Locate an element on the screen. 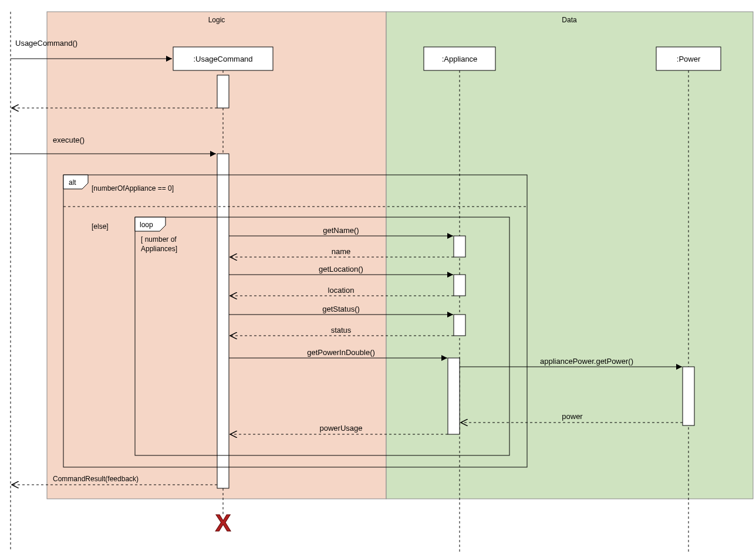 The image size is (756, 554). destroy-icon: X is located at coordinates (223, 523).